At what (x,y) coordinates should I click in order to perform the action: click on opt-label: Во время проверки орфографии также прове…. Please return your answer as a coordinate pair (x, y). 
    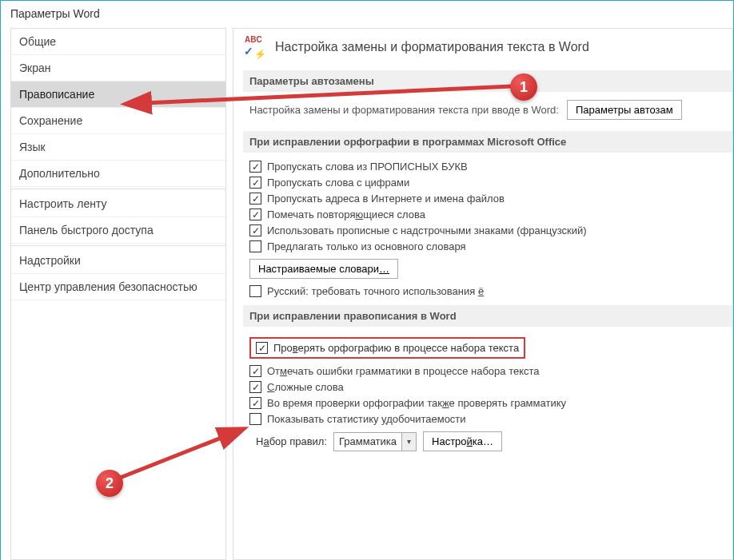
    Looking at the image, I should click on (417, 403).